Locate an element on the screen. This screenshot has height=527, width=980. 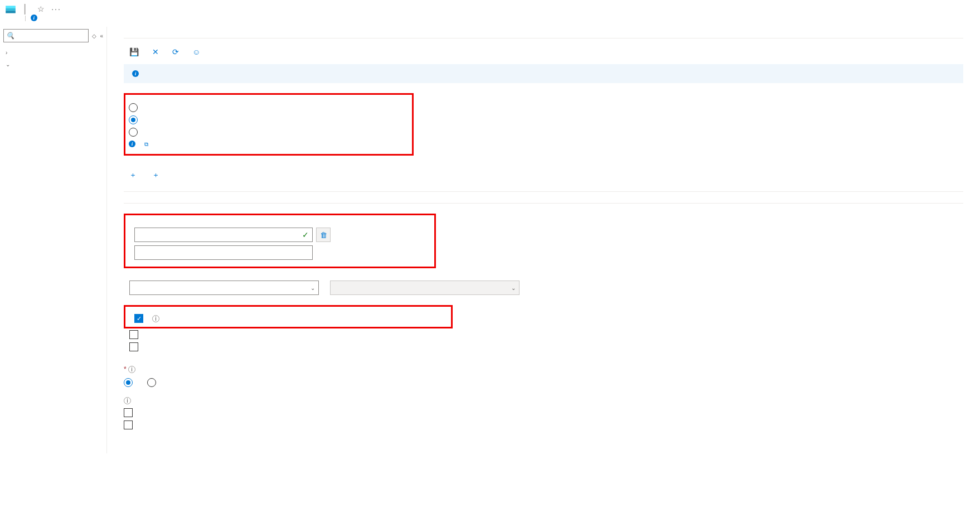
sidebar-search-input: 🔍 is located at coordinates (46, 36).